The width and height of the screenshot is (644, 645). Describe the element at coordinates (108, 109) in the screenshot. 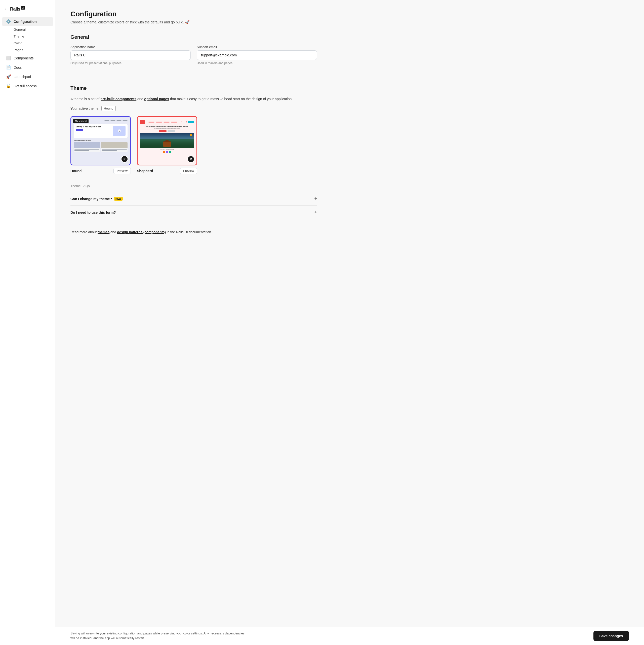

I see `active-theme-badge: Hound` at that location.